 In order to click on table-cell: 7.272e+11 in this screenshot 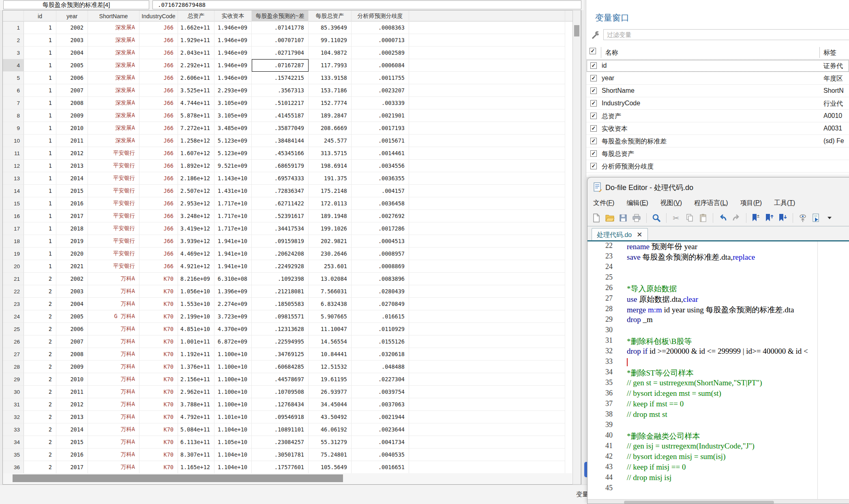, I will do `click(196, 128)`.